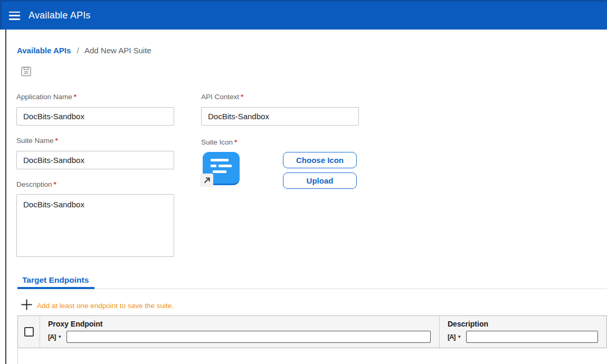 The image size is (607, 364). I want to click on description-column-header: Description, so click(523, 324).